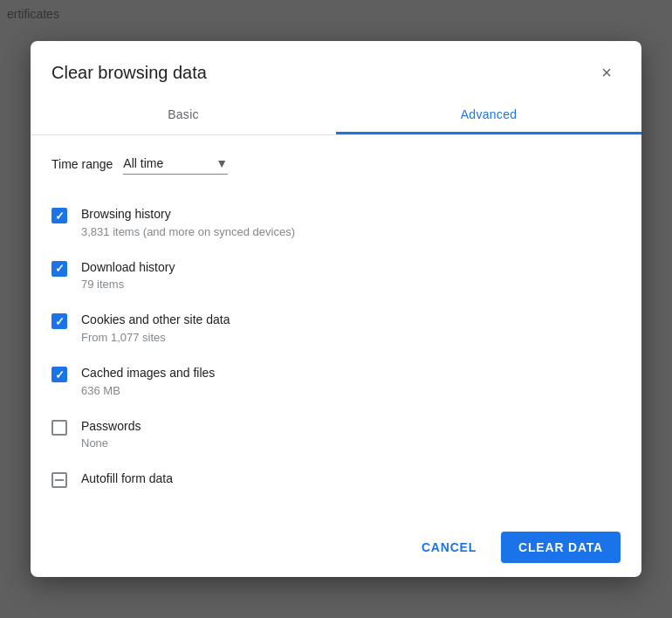 This screenshot has height=618, width=672. Describe the element at coordinates (59, 480) in the screenshot. I see `checkbox-visual-autofill` at that location.